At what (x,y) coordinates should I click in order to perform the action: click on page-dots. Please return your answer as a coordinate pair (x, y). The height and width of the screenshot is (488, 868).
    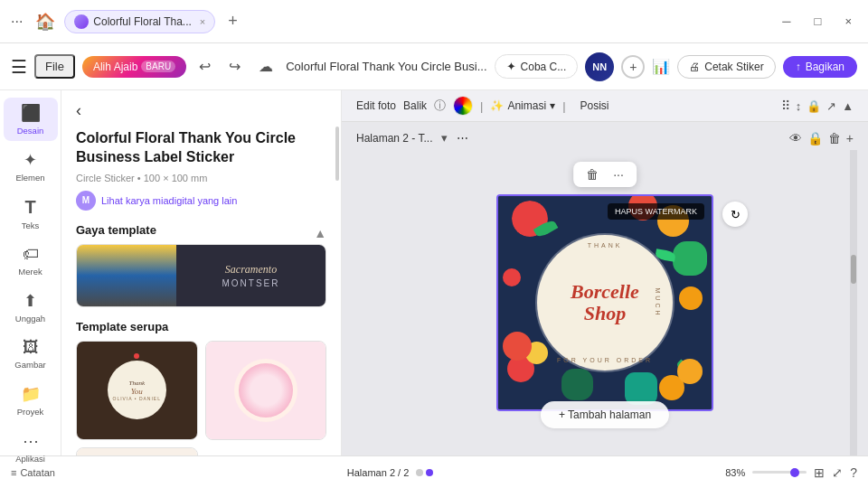
    Looking at the image, I should click on (425, 473).